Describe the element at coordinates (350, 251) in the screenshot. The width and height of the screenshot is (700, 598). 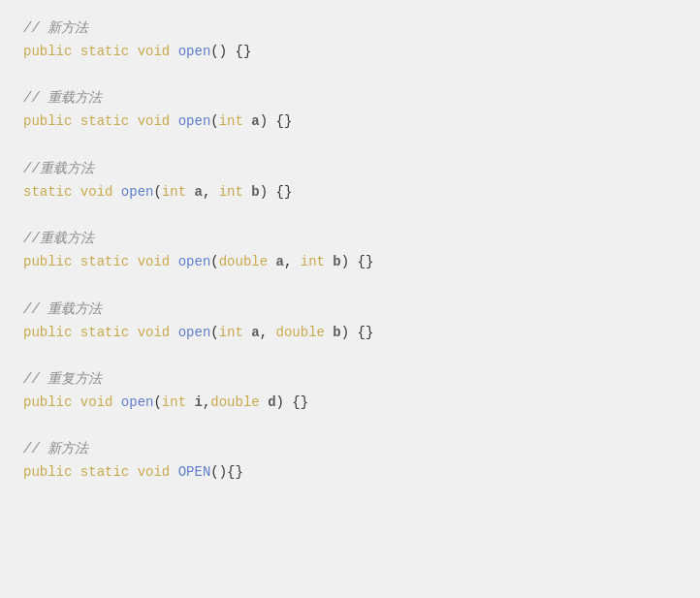
I see `code-block-4: //重载方法public static void open(double a, …` at that location.